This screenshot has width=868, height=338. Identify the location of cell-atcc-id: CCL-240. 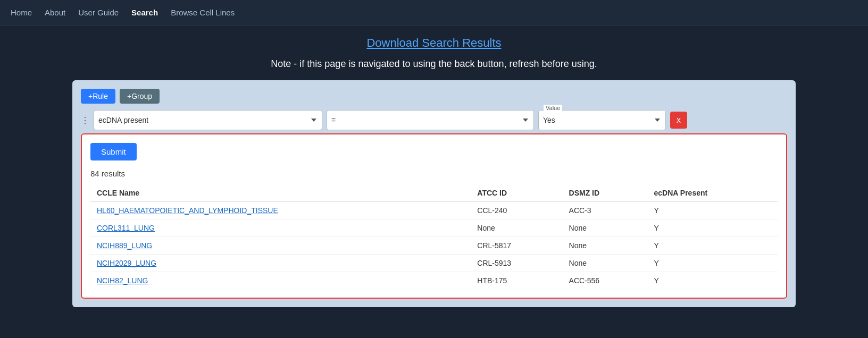
(516, 210).